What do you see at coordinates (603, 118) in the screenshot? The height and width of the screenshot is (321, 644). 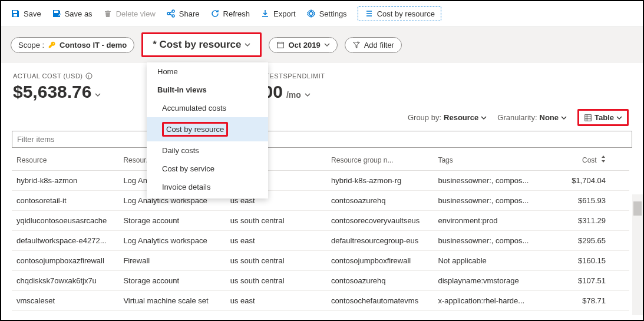 I see `view-type-selector: Table` at bounding box center [603, 118].